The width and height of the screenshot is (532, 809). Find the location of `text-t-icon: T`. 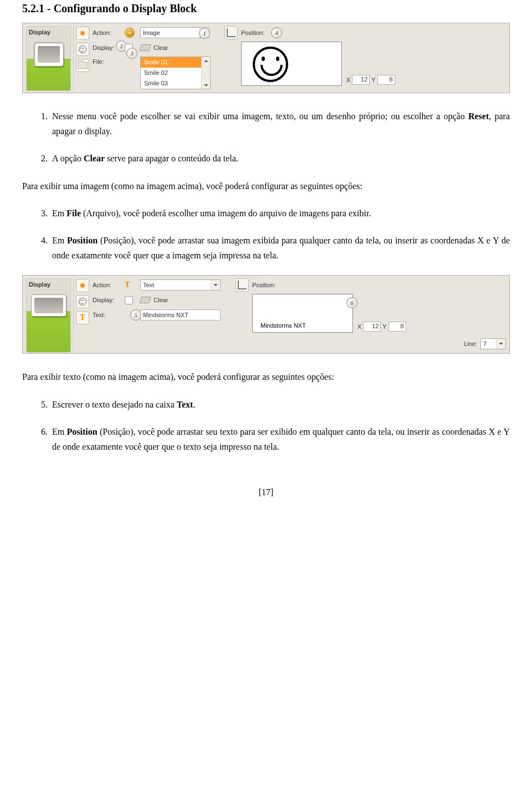

text-t-icon: T is located at coordinates (83, 318).